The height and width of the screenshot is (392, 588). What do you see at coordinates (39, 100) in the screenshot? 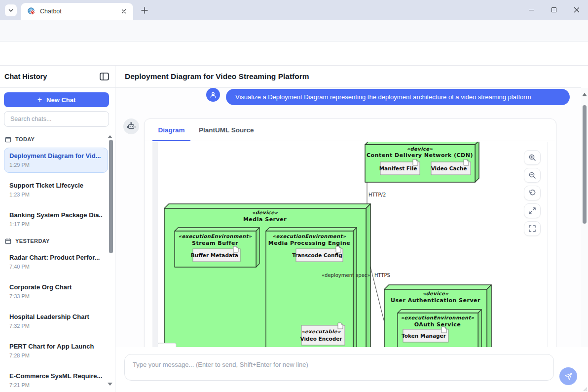
I see `plus-icon: +` at bounding box center [39, 100].